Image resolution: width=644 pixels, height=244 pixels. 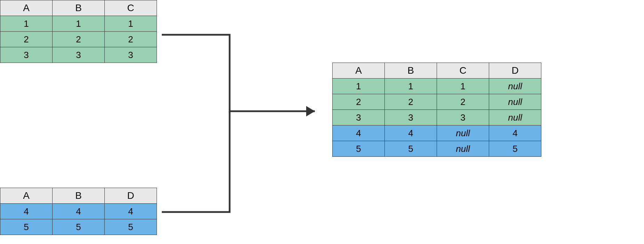 What do you see at coordinates (79, 31) in the screenshot?
I see `input-table-1: A B C 1 1 1 2 2 2 3 3 3` at bounding box center [79, 31].